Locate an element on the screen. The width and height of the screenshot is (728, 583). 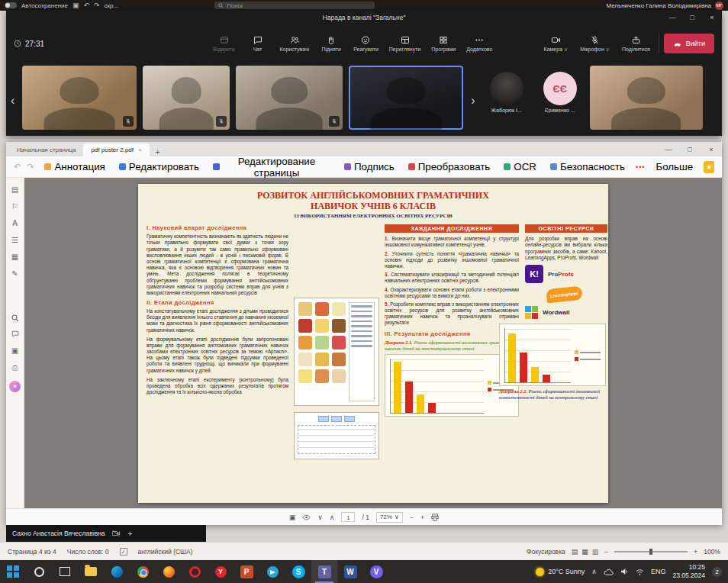
close-tab-icon: × is located at coordinates (140, 150).